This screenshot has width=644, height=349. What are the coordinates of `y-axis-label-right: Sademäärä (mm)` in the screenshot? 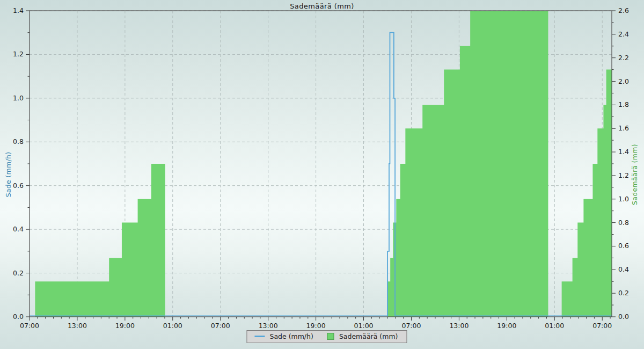 It's located at (634, 174).